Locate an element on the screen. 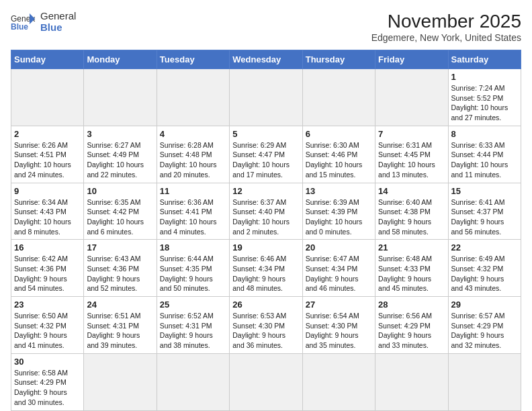 The image size is (532, 411). table-row: 29Sunrise: 6:57 AM Sunset: 4:29 PM Dayli… is located at coordinates (484, 325).